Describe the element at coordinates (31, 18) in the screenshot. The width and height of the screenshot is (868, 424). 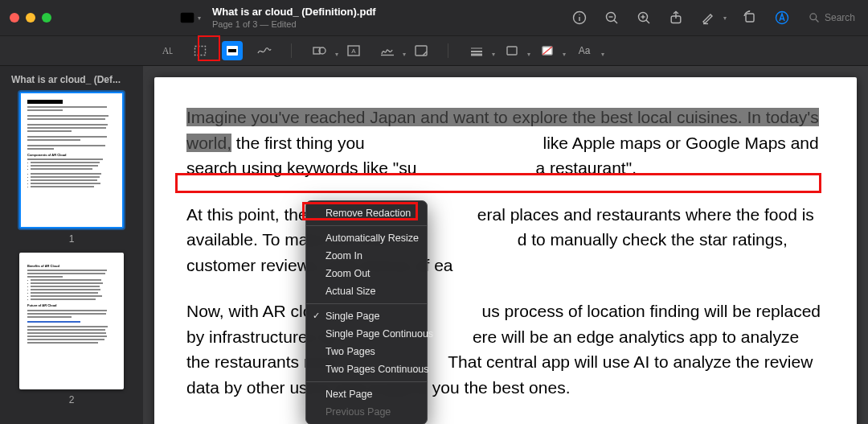
I see `window-controls` at that location.